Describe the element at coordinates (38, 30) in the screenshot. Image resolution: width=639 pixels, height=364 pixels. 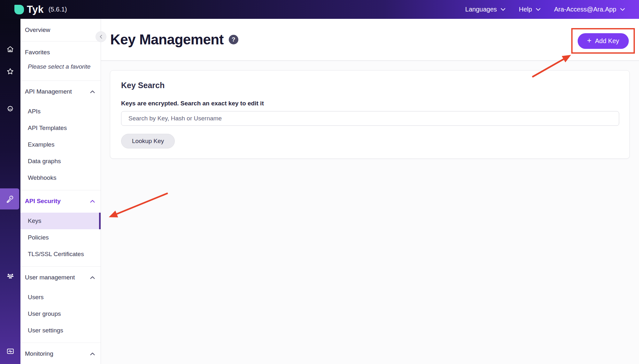
I see `overview-label: Overview` at that location.